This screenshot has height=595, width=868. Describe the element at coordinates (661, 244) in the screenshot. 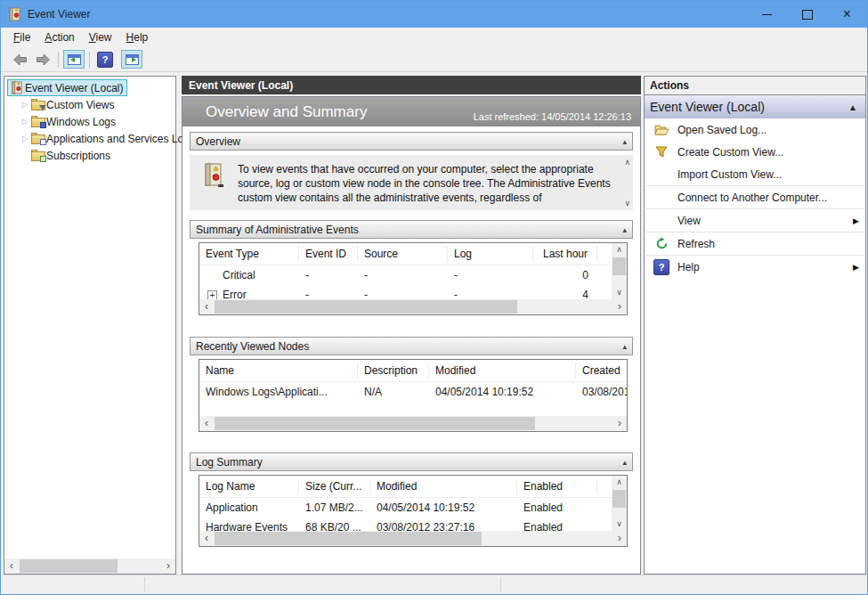

I see `refresh-icon` at that location.